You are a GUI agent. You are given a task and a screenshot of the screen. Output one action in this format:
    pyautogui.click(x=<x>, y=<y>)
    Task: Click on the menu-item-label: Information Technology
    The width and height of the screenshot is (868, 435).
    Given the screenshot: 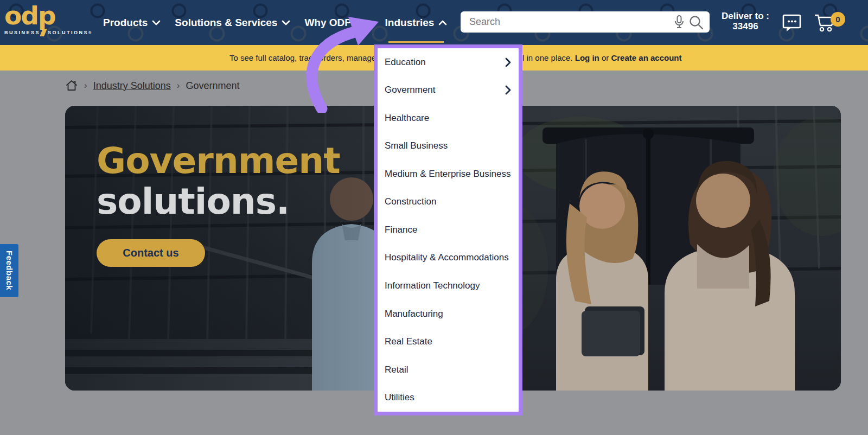 What is the action you would take?
    pyautogui.click(x=448, y=286)
    